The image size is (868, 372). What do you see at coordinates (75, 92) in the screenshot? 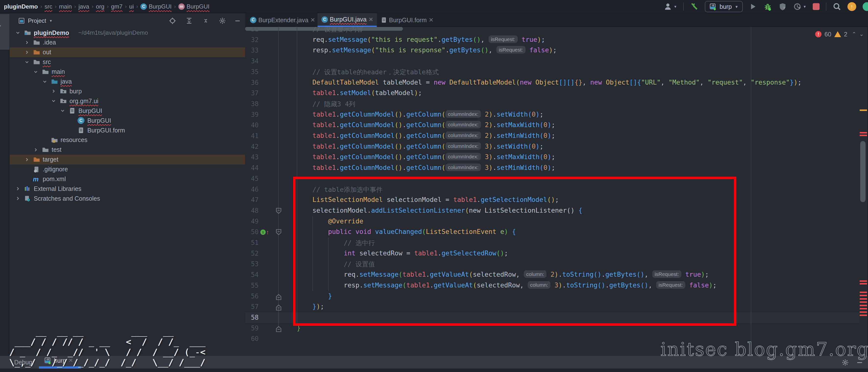
I see `tree-item-label: burp` at bounding box center [75, 92].